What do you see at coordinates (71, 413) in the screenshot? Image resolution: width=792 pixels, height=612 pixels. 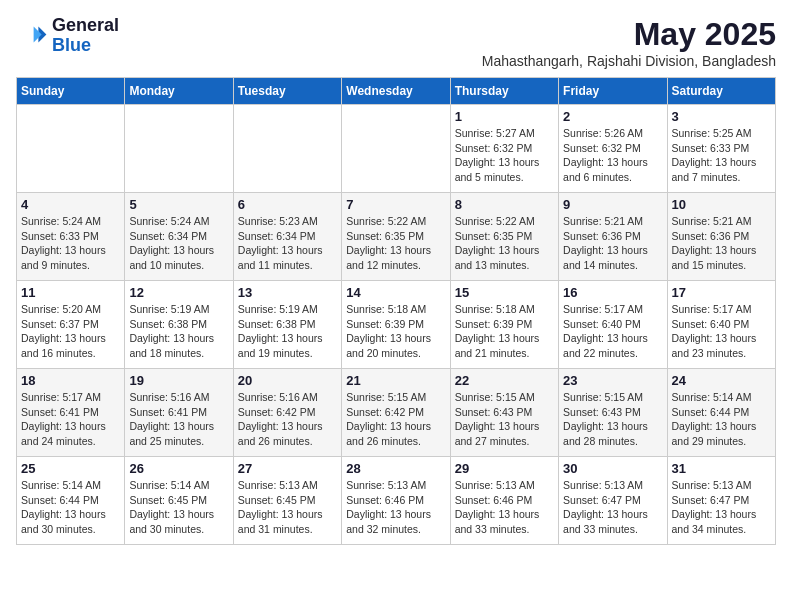 I see `calendar-cell: 18Sunrise: 5:17 AM Sunset: 6:41 PM Dayli…` at bounding box center [71, 413].